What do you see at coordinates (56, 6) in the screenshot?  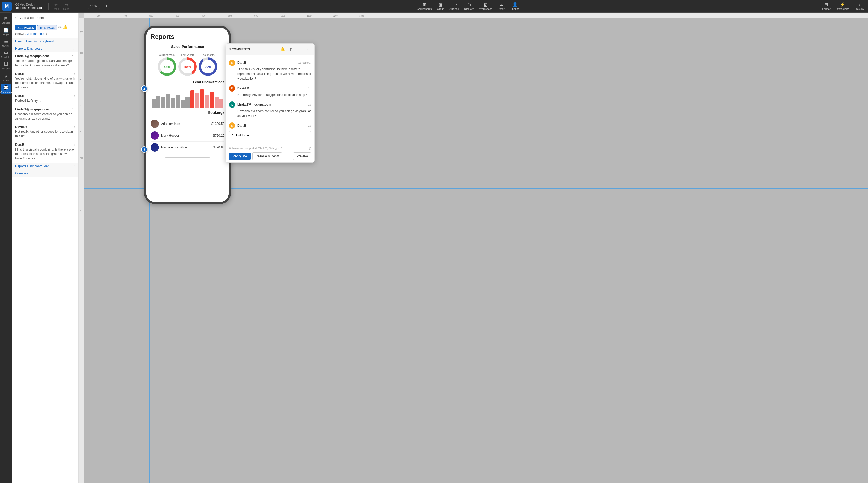 I see `undo-button: ↩ Undo` at bounding box center [56, 6].